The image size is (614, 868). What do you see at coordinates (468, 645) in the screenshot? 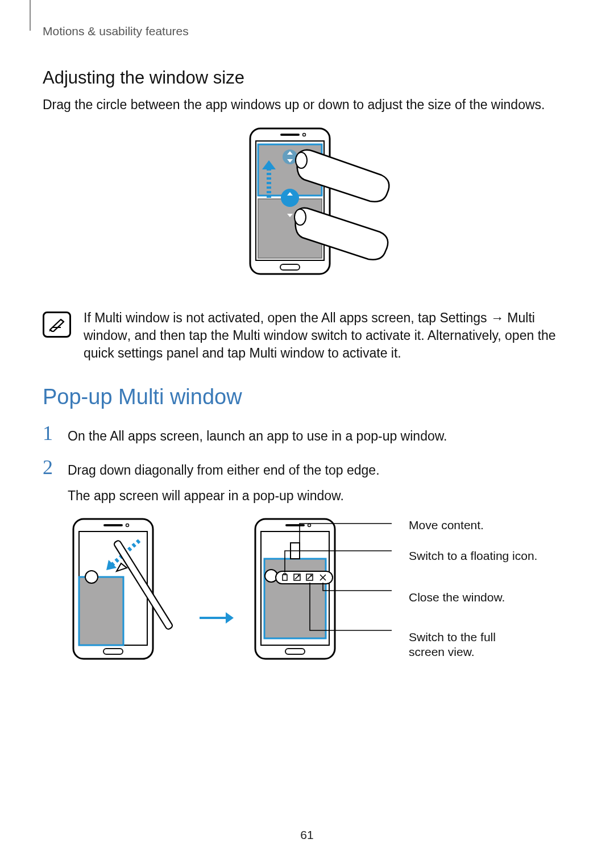
I see `callout-full-screen: Switch to the full screen view.` at bounding box center [468, 645].